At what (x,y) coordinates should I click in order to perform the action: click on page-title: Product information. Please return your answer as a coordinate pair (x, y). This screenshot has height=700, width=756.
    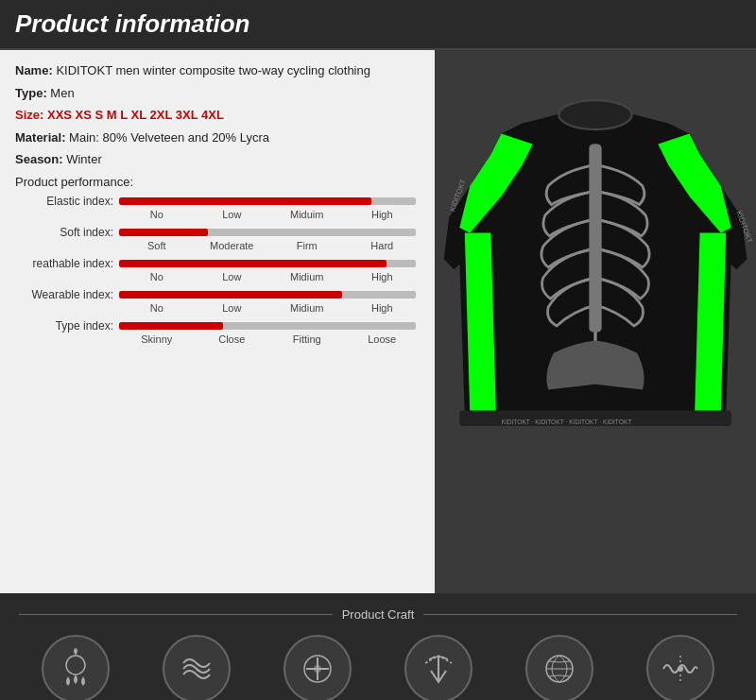
    Looking at the image, I should click on (378, 25).